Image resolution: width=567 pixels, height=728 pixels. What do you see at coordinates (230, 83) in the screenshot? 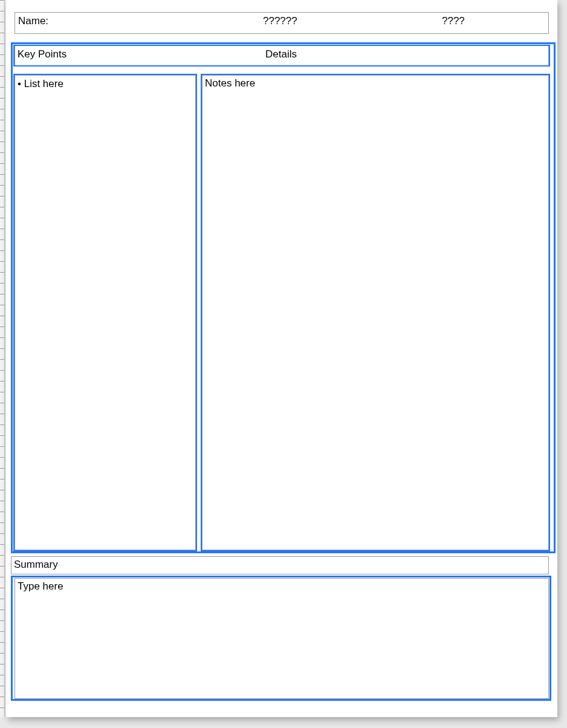
I see `details-placeholder: Notes here` at bounding box center [230, 83].